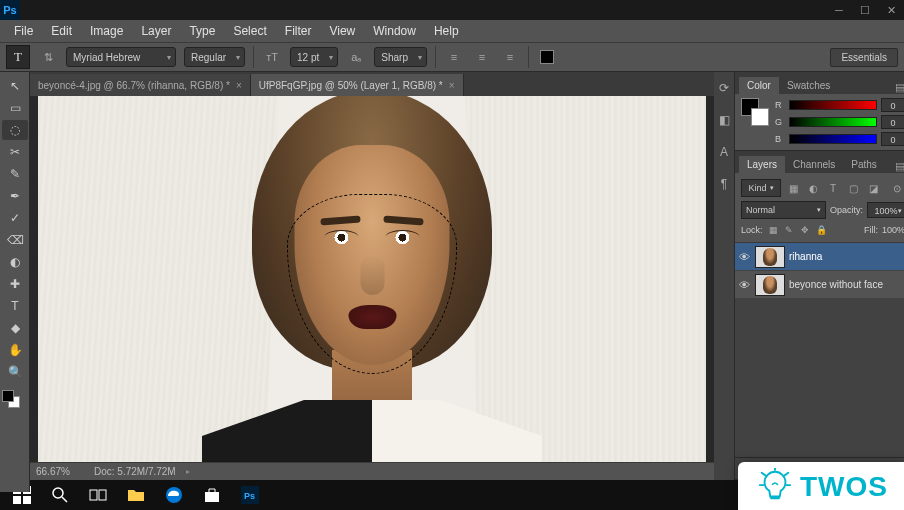  What do you see at coordinates (790, 230) in the screenshot?
I see `lock-pixels-icon: ✎` at bounding box center [790, 230].